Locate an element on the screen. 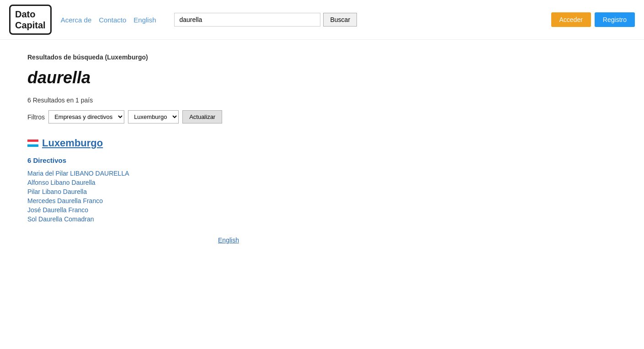 The image size is (644, 349). person-link: Sol Daurella Comadran is located at coordinates (61, 219).